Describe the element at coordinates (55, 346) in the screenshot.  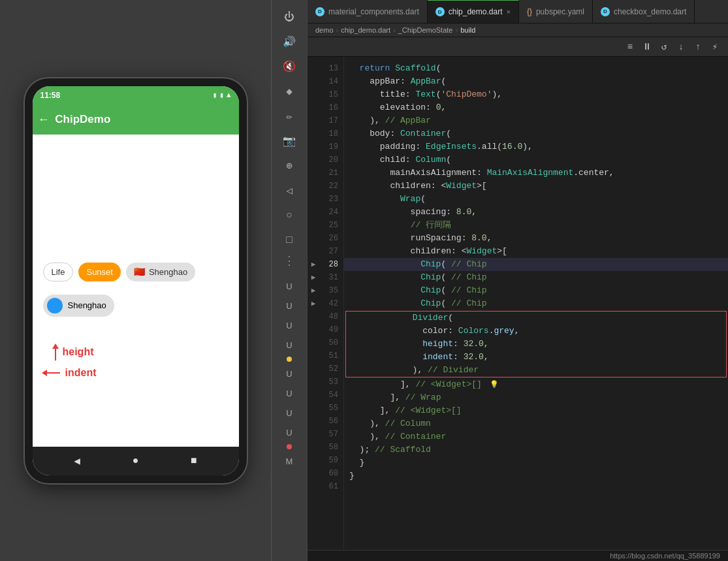
I see `arrow-up-head` at that location.